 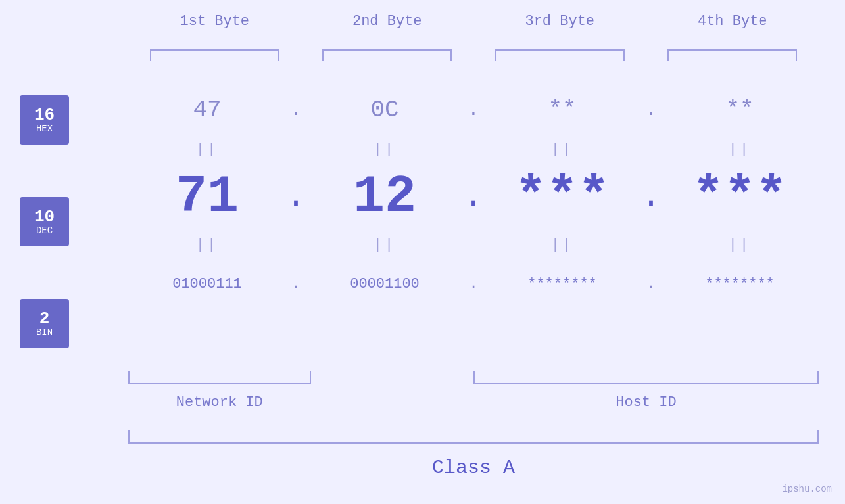 What do you see at coordinates (562, 244) in the screenshot?
I see `eq2-b3: ||` at bounding box center [562, 244].